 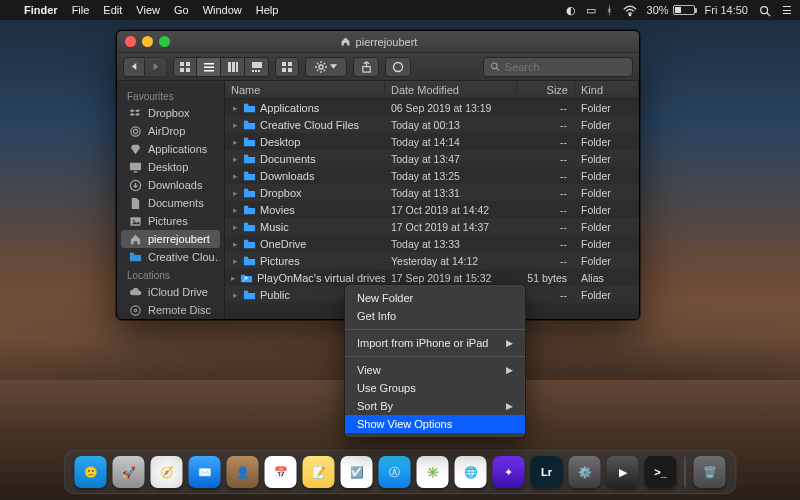 I want to click on status-display-icon: ▭, so click(x=591, y=10).